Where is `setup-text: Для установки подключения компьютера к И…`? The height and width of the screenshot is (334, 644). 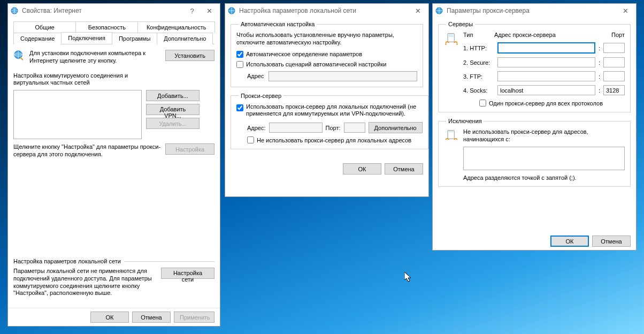
setup-text: Для установки подключения компьютера к И… is located at coordinates (95, 57).